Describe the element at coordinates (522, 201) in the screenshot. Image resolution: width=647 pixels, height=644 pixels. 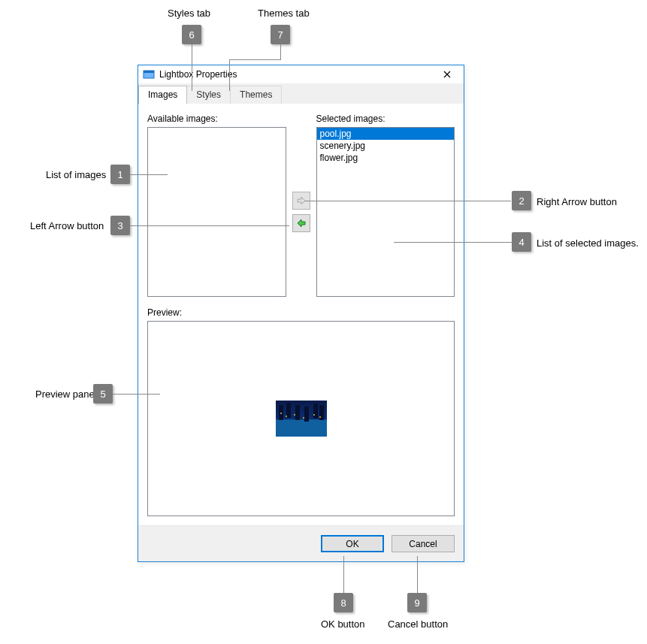
I see `callout-box-2: 2` at that location.